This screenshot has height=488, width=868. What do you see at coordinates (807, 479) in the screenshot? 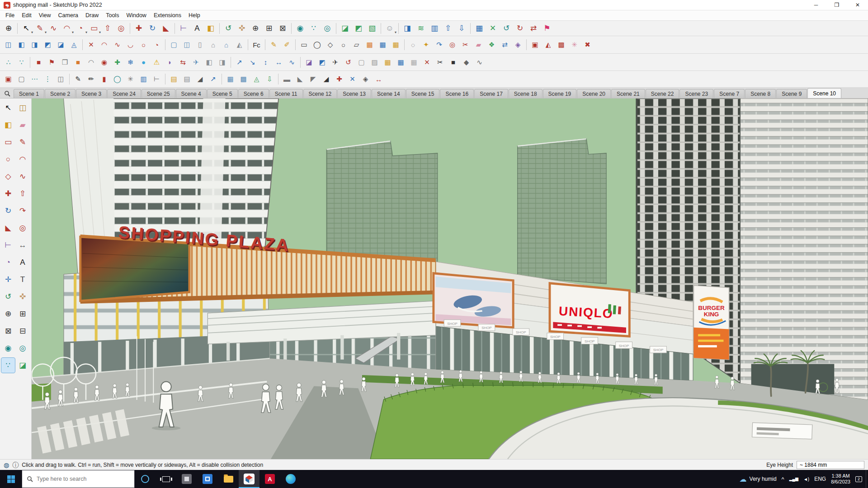
I see `speaker-icon: ◄)` at bounding box center [807, 479].